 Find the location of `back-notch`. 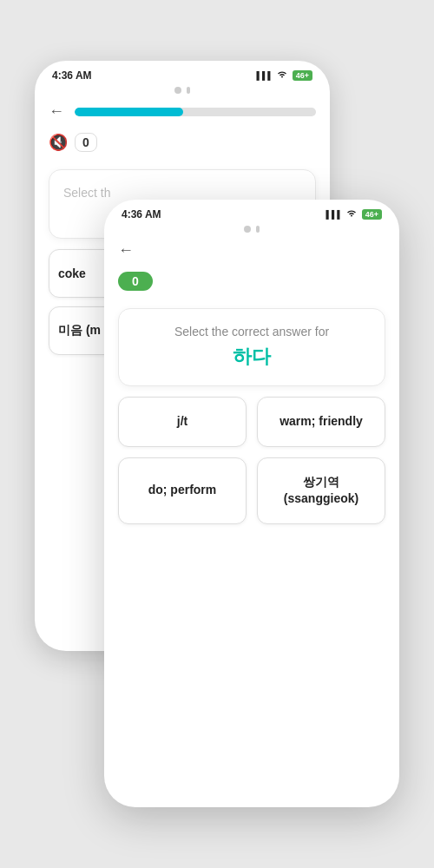

back-notch is located at coordinates (182, 92).